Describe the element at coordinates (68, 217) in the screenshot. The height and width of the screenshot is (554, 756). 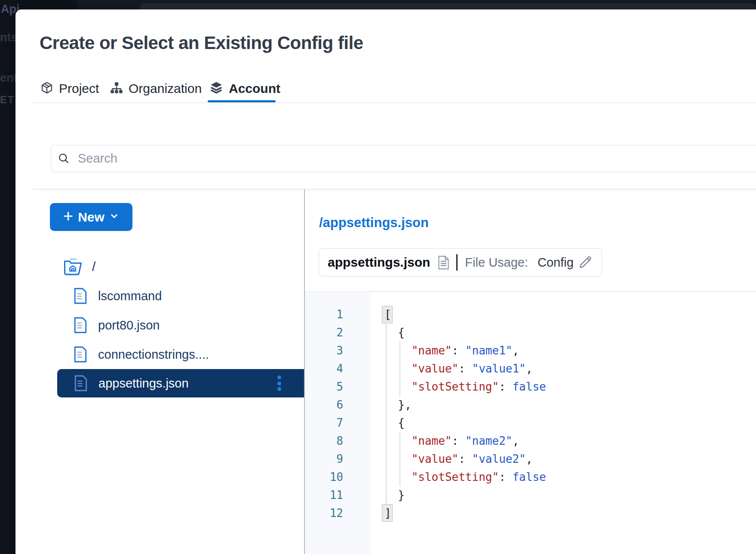
I see `plus-icon` at that location.